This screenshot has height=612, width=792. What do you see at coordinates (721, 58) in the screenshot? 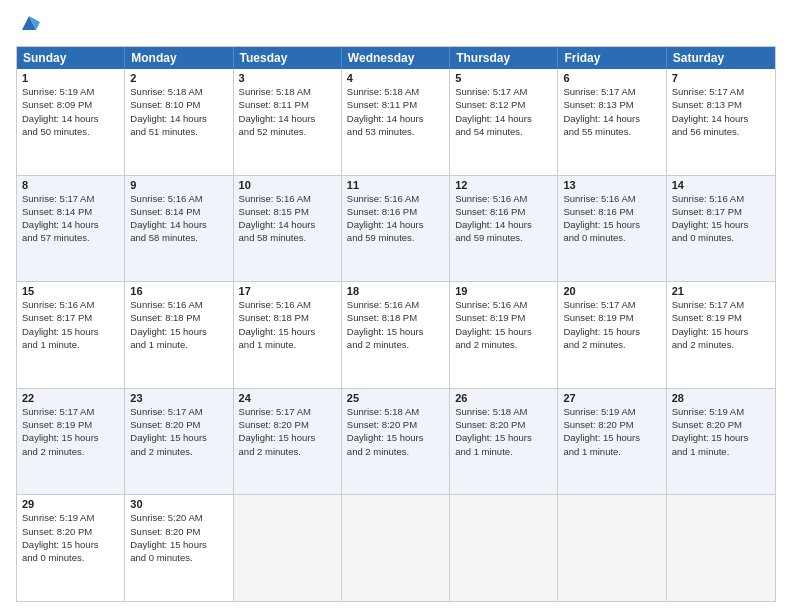
I see `calendar-header-cell: Saturday` at bounding box center [721, 58].